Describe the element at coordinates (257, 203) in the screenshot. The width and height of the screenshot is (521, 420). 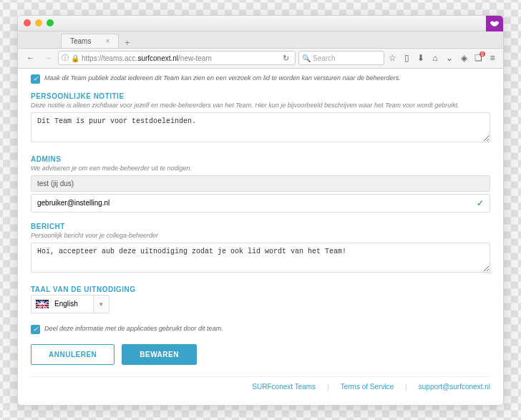
I see `admin-email-input` at that location.